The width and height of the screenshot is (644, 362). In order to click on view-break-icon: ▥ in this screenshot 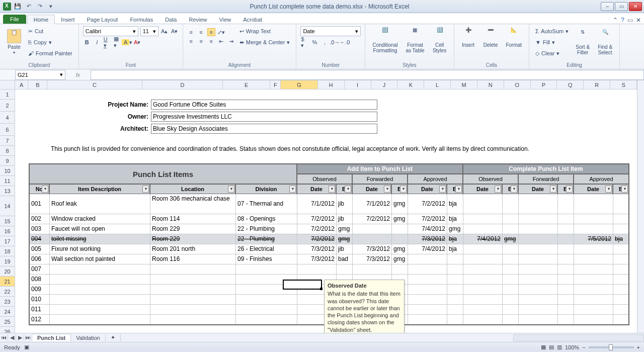, I will do `click(559, 347)`.